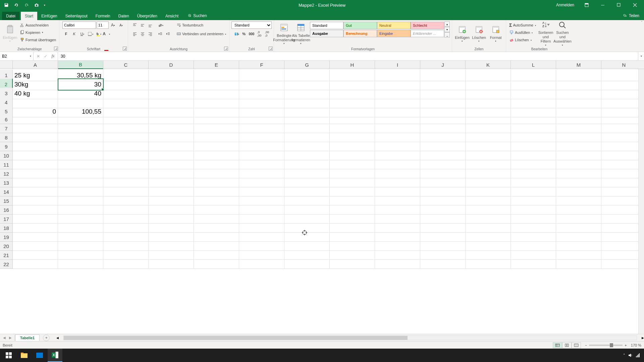 Image resolution: width=644 pixels, height=362 pixels. What do you see at coordinates (31, 56) in the screenshot?
I see `name-box-dropdown: ▾` at bounding box center [31, 56].